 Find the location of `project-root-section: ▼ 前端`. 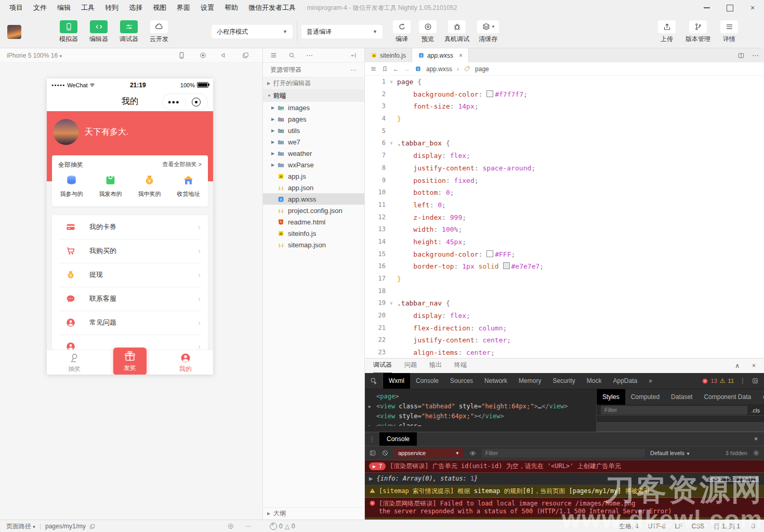

project-root-section: ▼ 前端 is located at coordinates (314, 96).